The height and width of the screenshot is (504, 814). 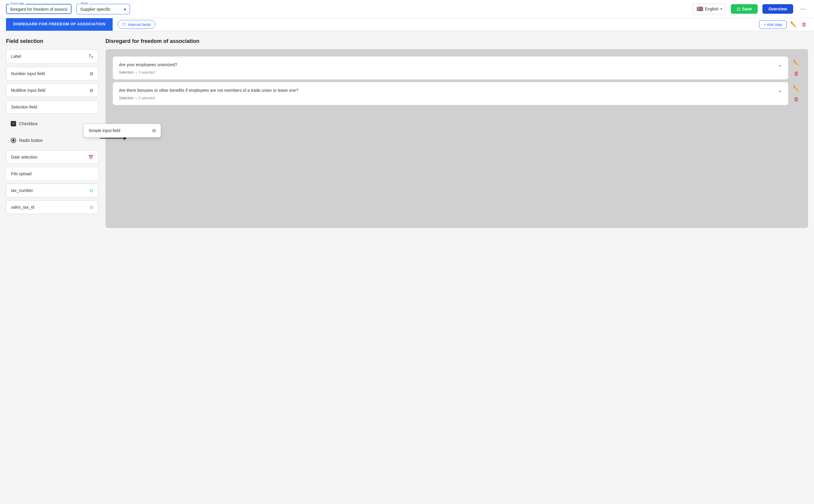 What do you see at coordinates (451, 94) in the screenshot?
I see `form-field-card: Are there bonuses or other benefits if e…` at bounding box center [451, 94].